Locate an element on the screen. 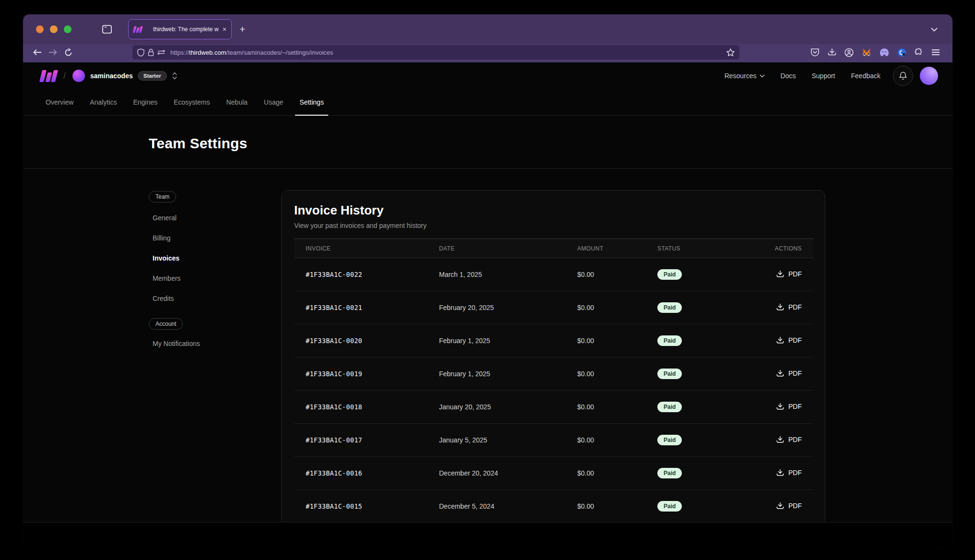  team-switcher-icon is located at coordinates (175, 76).